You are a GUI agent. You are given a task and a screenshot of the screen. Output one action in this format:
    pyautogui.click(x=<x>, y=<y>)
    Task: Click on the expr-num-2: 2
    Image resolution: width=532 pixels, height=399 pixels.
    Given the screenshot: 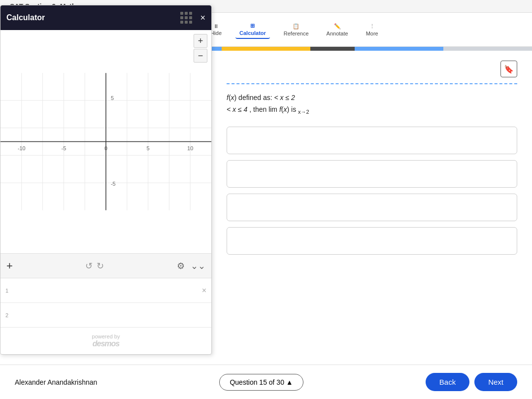 What is the action you would take?
    pyautogui.click(x=10, y=315)
    